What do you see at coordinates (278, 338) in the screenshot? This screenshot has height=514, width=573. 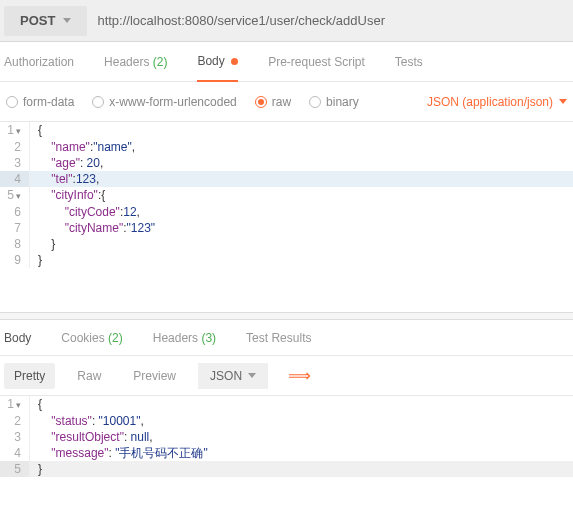 I see `resp-tab-testresults: Test Results` at bounding box center [278, 338].